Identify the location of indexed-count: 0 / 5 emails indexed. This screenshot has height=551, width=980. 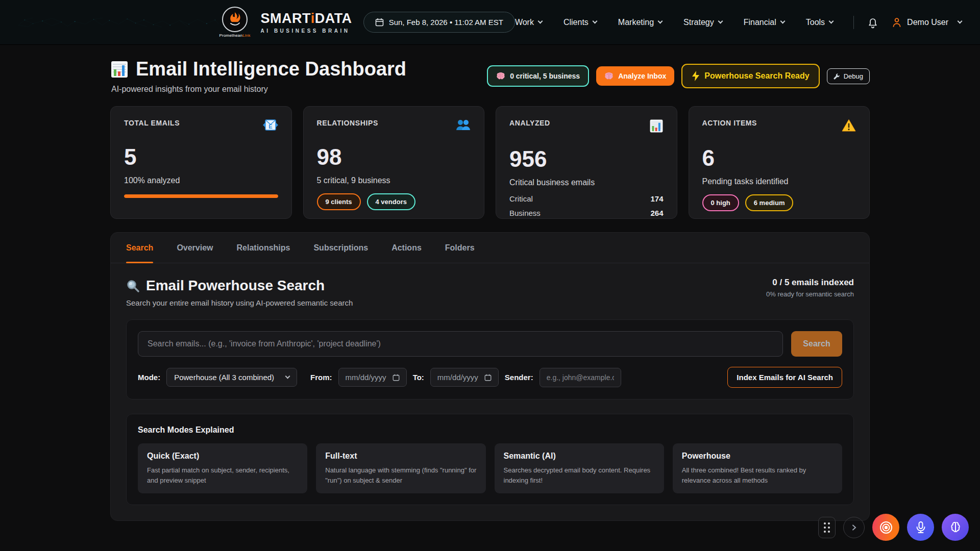
(810, 283).